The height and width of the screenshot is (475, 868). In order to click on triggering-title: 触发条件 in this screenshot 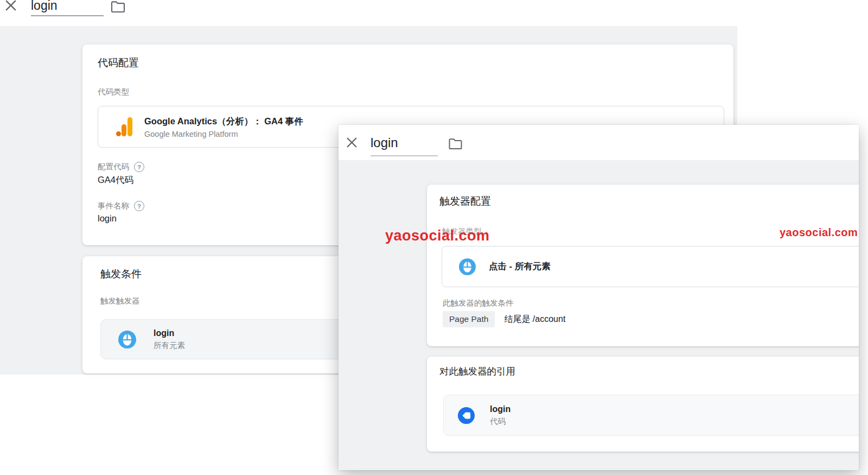, I will do `click(121, 274)`.